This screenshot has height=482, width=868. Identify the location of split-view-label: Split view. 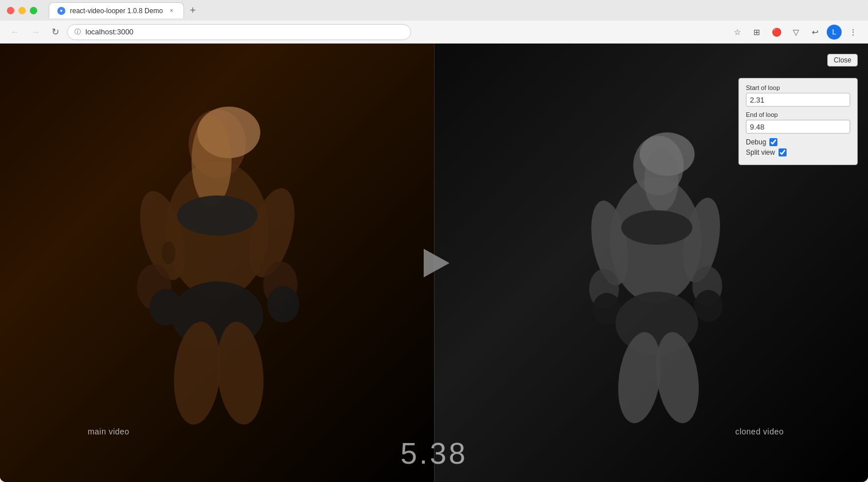
(760, 152).